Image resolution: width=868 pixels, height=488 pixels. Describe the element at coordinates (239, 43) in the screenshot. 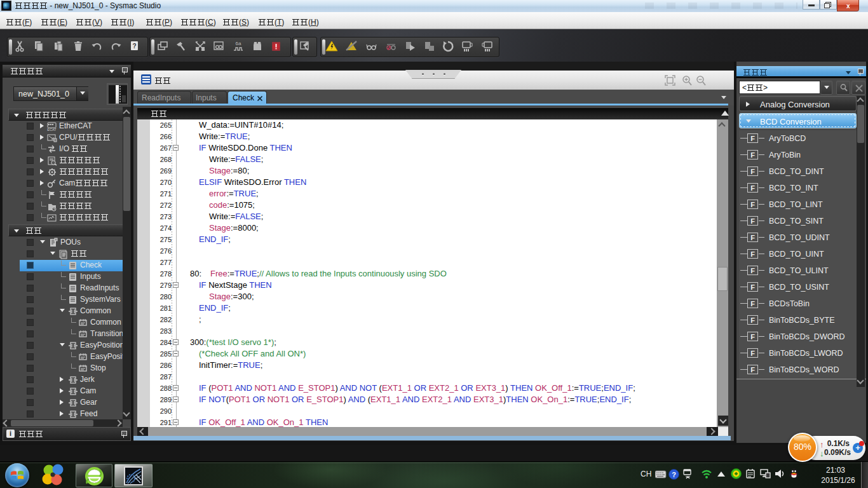

I see `svg-text: 6a` at that location.